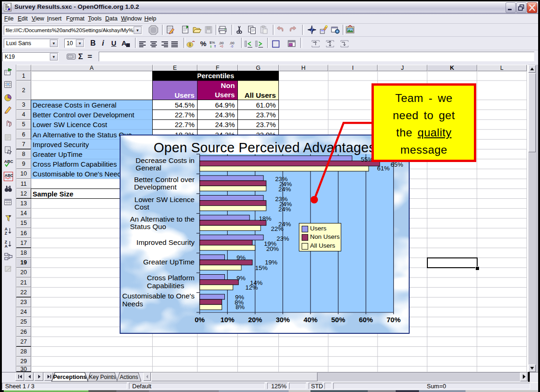 This screenshot has height=392, width=540. I want to click on svg-text: Key Points, so click(102, 377).